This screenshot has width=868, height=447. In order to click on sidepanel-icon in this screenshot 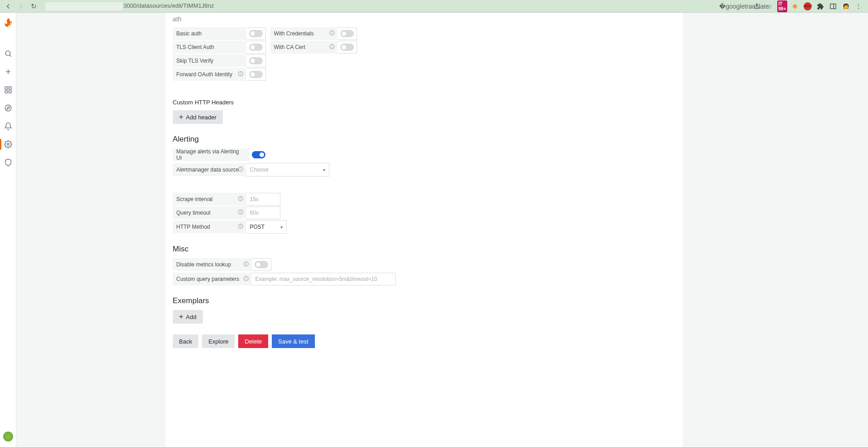, I will do `click(833, 6)`.